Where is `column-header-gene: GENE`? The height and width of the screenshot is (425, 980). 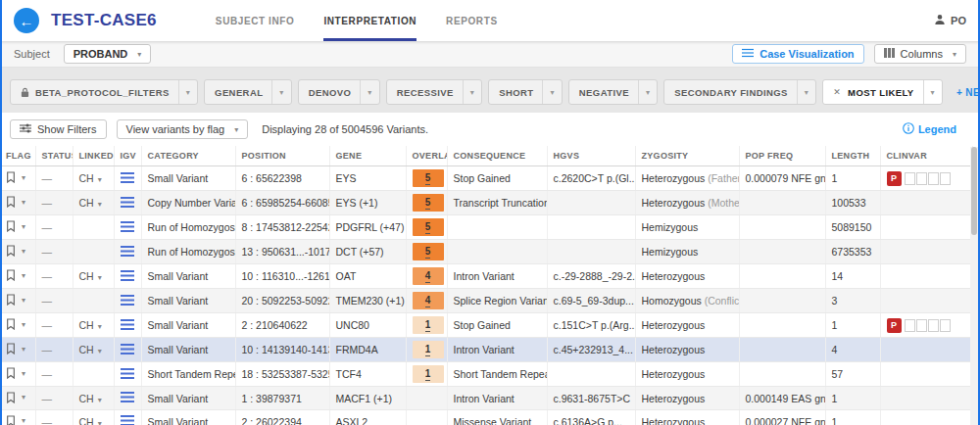
column-header-gene: GENE is located at coordinates (368, 157).